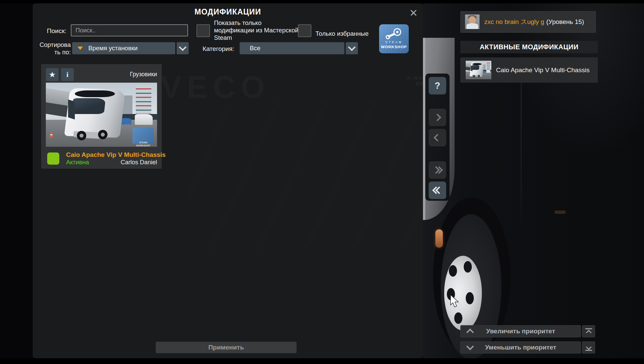 This screenshot has width=644, height=364. Describe the element at coordinates (52, 75) in the screenshot. I see `favorite-button: ★` at that location.